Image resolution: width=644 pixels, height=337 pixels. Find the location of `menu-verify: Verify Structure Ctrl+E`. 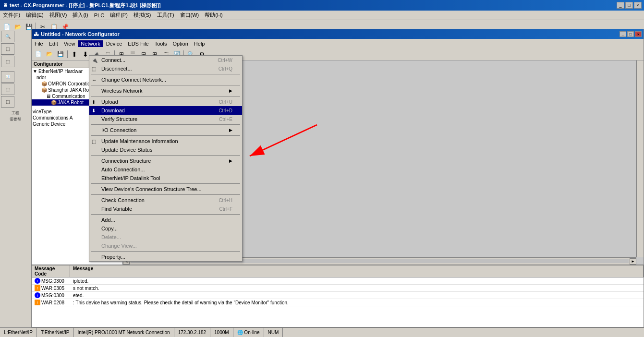

menu-verify: Verify Structure Ctrl+E is located at coordinates (166, 119).